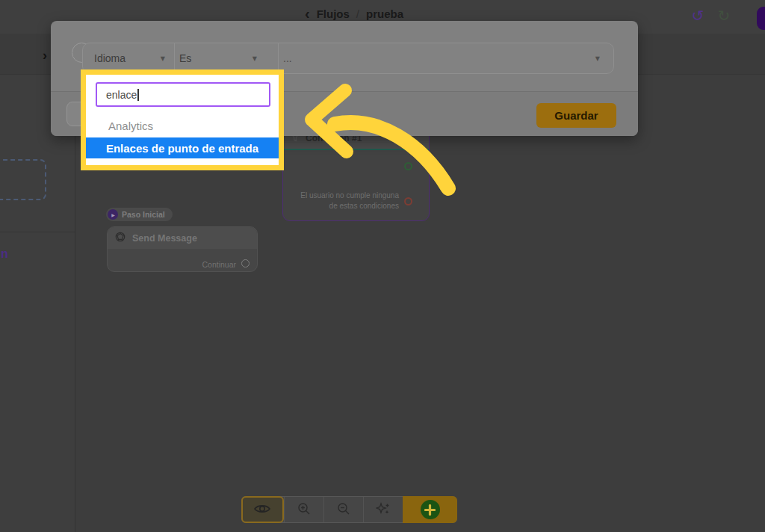  Describe the element at coordinates (139, 214) in the screenshot. I see `start-step-badge: ▶ Paso Inicial` at that location.